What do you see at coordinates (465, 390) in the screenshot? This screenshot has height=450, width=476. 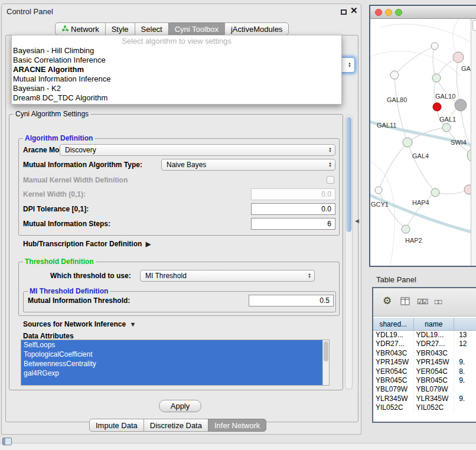 I see `table-cell` at bounding box center [465, 390].